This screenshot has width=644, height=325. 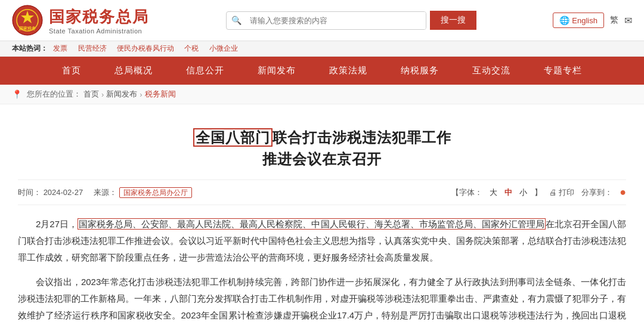 I want to click on nav-item-info: 信息公开, so click(x=205, y=70).